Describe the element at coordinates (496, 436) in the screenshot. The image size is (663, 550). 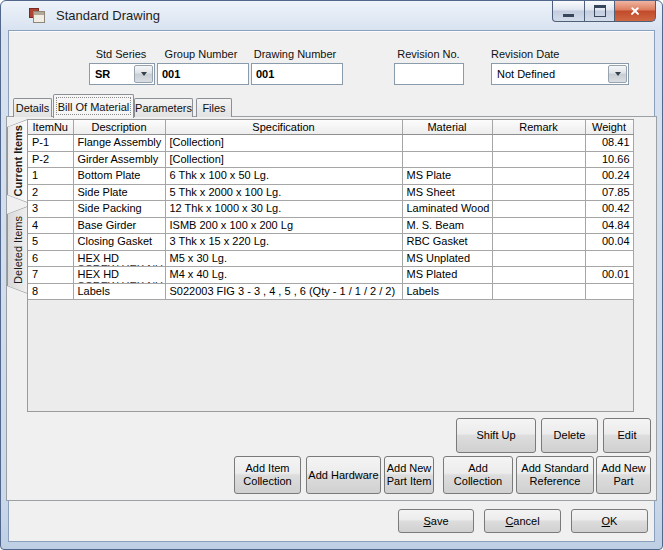
I see `shift-up-button: Shift Up` at that location.